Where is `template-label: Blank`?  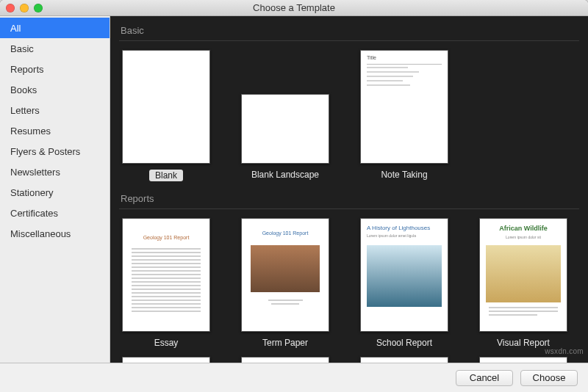
template-label: Blank is located at coordinates (166, 175).